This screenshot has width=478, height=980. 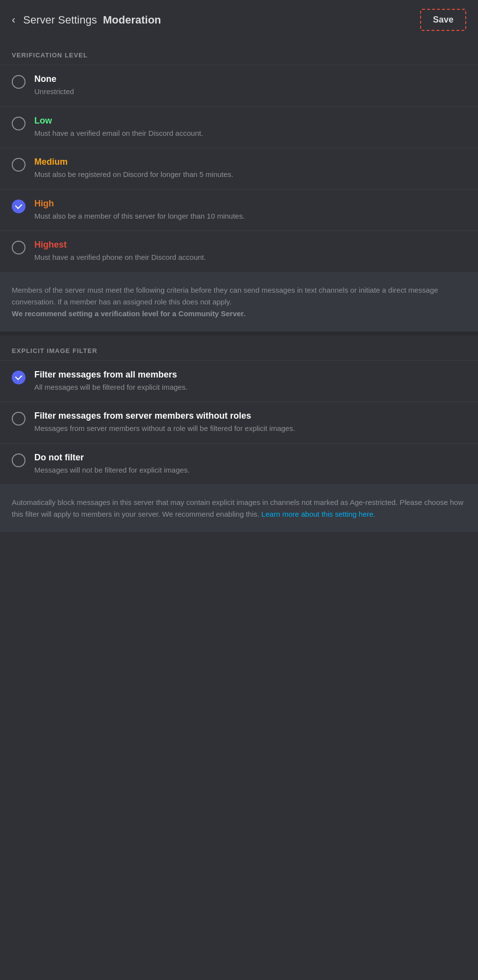 What do you see at coordinates (112, 471) in the screenshot?
I see `option-desc-filter-none: Messages will not be filtered for explic…` at bounding box center [112, 471].